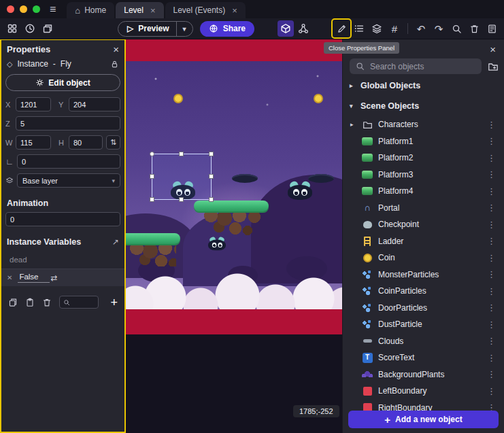 The image size is (504, 433). What do you see at coordinates (423, 86) in the screenshot?
I see `section-global-objects: ▸ Global Objects` at bounding box center [423, 86].